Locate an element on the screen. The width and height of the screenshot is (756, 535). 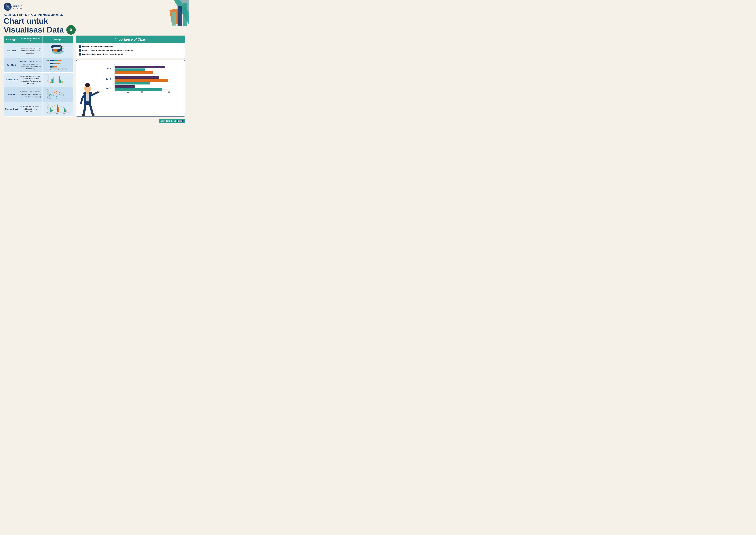
chart-display: 2015 2016 2017 is located at coordinates (130, 88).